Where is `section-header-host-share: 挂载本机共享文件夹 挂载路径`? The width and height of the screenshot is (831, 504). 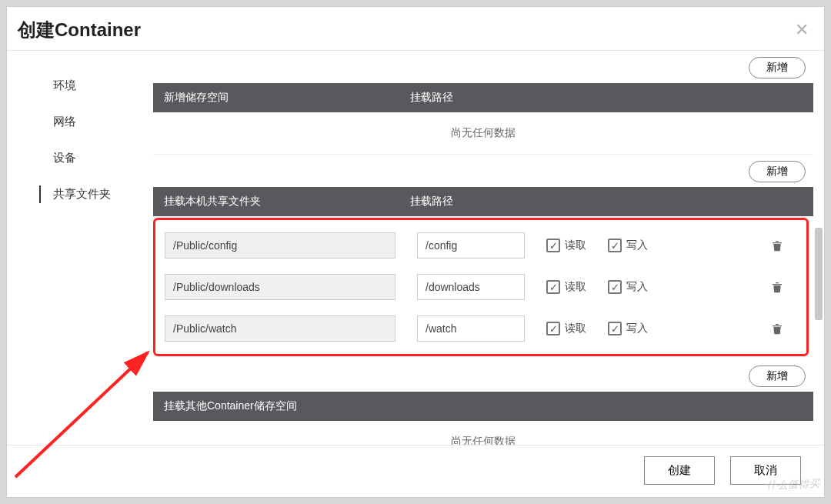 section-header-host-share: 挂载本机共享文件夹 挂载路径 is located at coordinates (483, 202).